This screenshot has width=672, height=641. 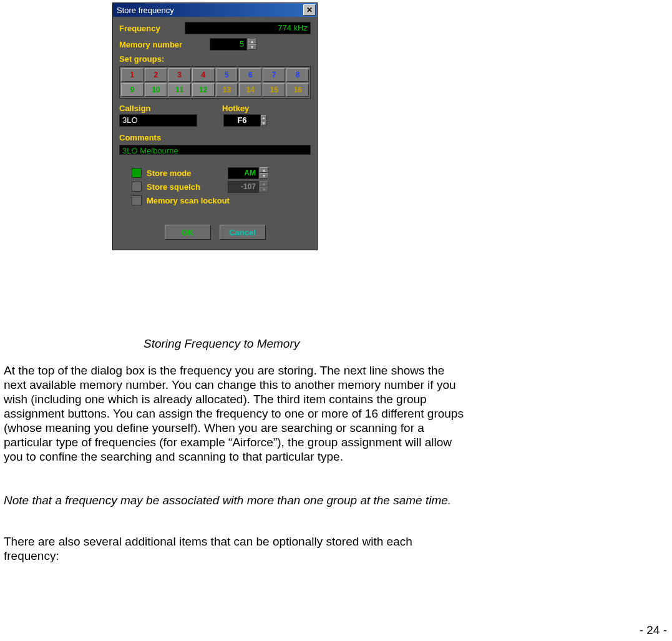 I want to click on group-button-2: 2, so click(x=156, y=75).